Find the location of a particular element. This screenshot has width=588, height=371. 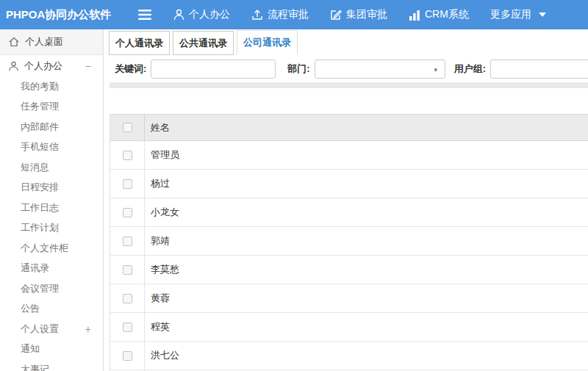

sidebar-item-label: 通讯录 is located at coordinates (35, 268).